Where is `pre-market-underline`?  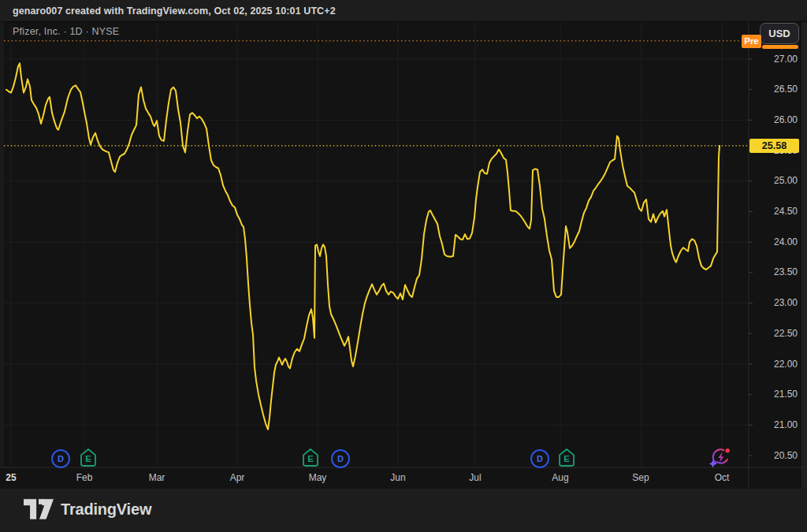 pre-market-underline is located at coordinates (780, 47).